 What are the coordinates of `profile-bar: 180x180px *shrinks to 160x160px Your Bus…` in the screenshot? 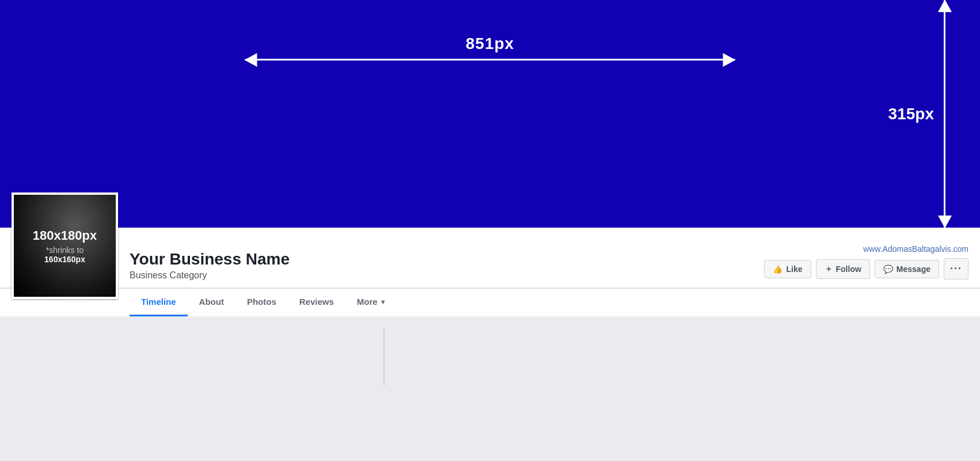 It's located at (490, 258).